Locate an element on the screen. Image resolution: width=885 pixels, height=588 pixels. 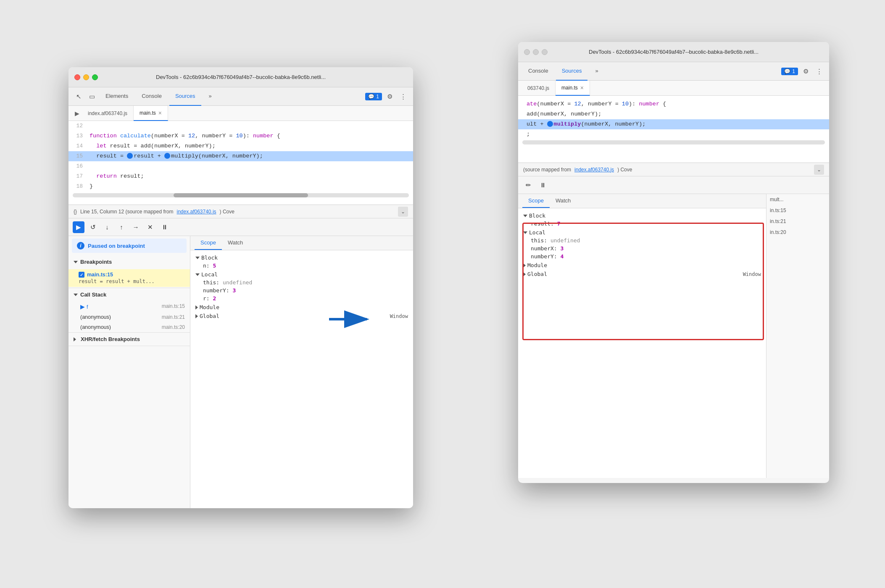
status-text: Line 15, Column 12 (source mapped from is located at coordinates (127, 212).